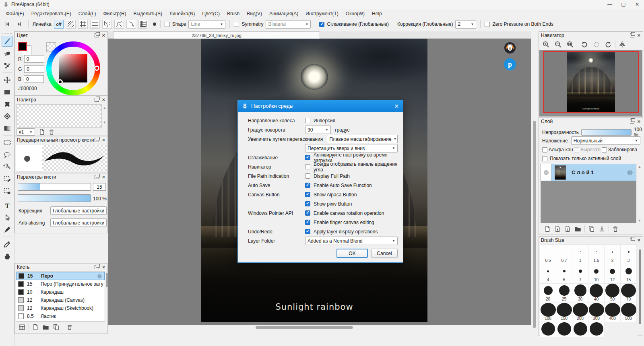  What do you see at coordinates (558, 44) in the screenshot?
I see `zoom-out-button` at bounding box center [558, 44].